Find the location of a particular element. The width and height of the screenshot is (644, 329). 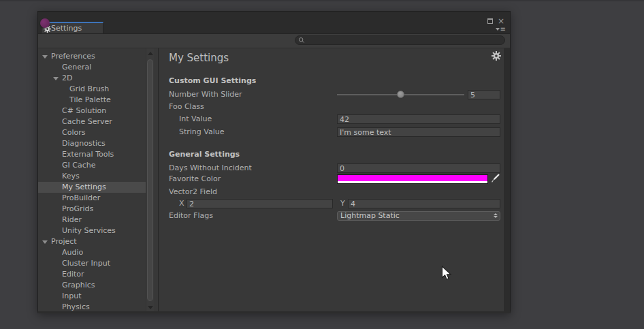

field-label-foo-class: Foo Class is located at coordinates (187, 107).